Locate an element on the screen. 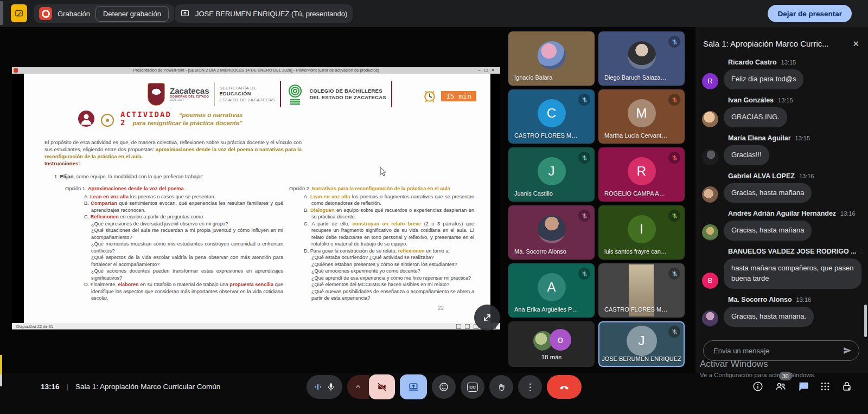 This screenshot has height=414, width=868. send-icon is located at coordinates (847, 351).